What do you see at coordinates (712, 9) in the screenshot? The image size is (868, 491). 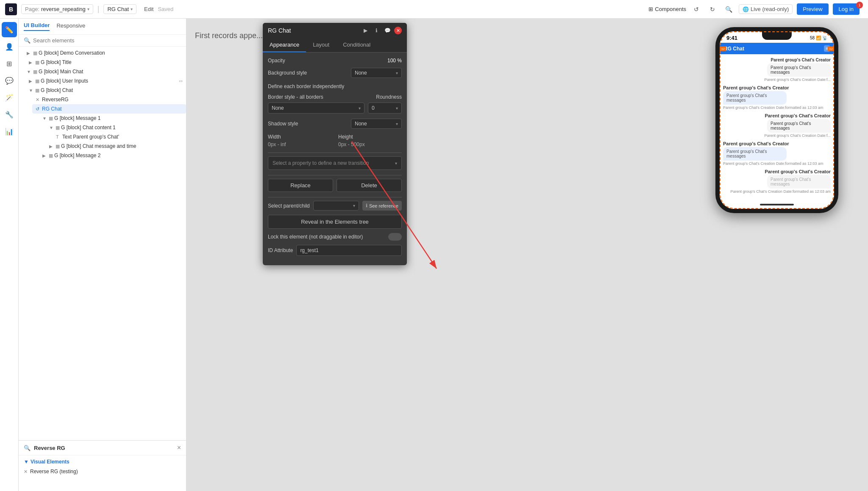 I see `redo-icon: ↻` at bounding box center [712, 9].